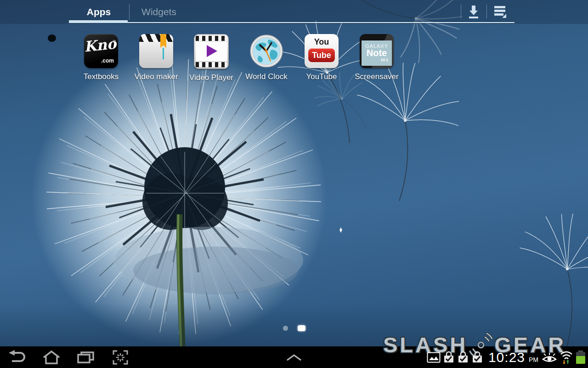  What do you see at coordinates (156, 58) in the screenshot?
I see `app-video-maker: Video maker` at bounding box center [156, 58].